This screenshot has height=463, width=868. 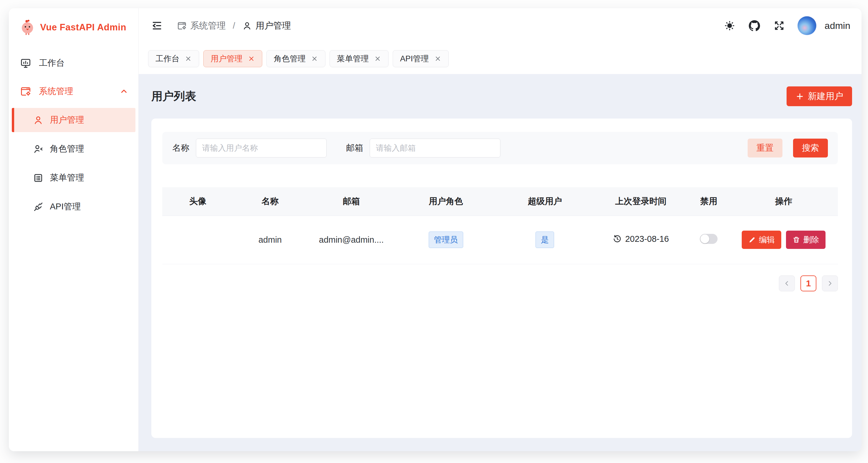 I want to click on filter-panel: 名称 邮箱 重置 搜索, so click(x=500, y=148).